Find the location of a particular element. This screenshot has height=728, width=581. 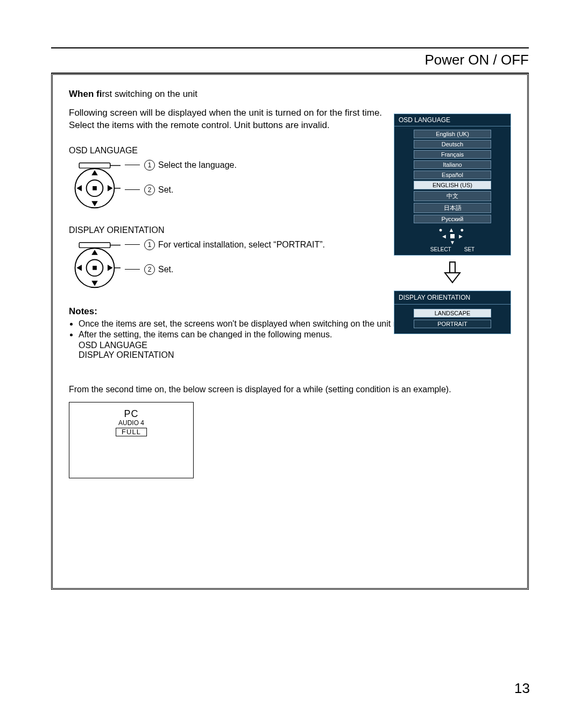

page-title: Power ON / OFF is located at coordinates (290, 60).